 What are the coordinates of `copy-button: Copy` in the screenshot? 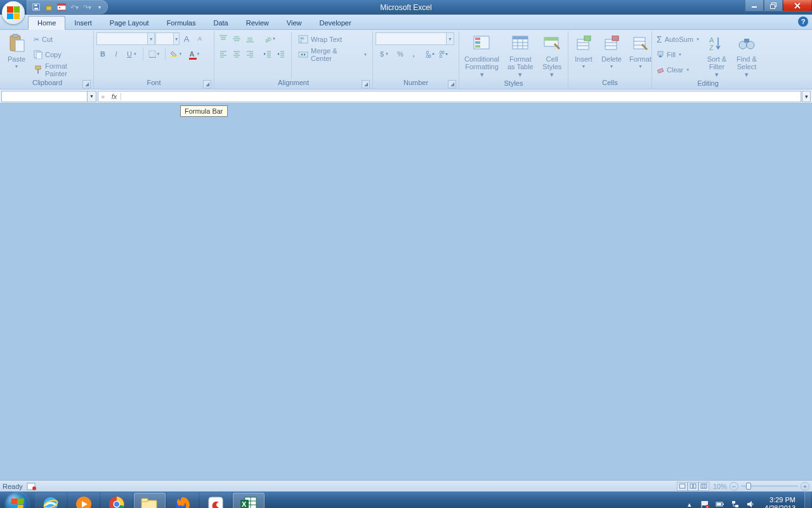 It's located at (61, 55).